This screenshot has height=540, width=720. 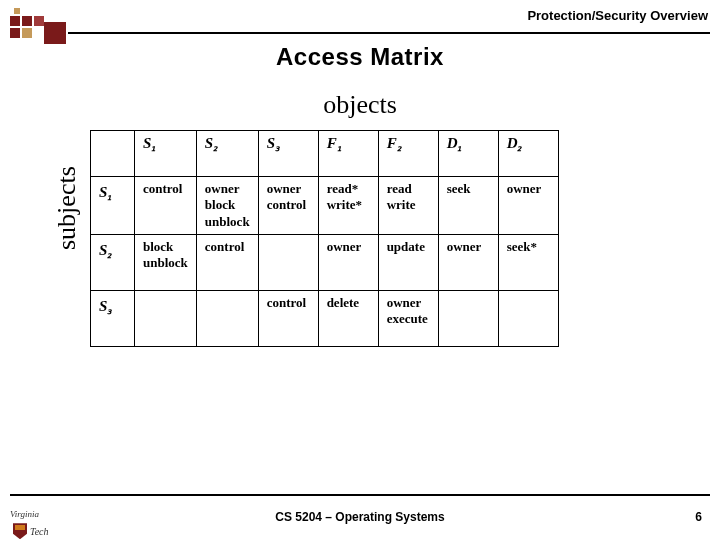 What do you see at coordinates (468, 154) in the screenshot?
I see `column-header: D₁` at bounding box center [468, 154].